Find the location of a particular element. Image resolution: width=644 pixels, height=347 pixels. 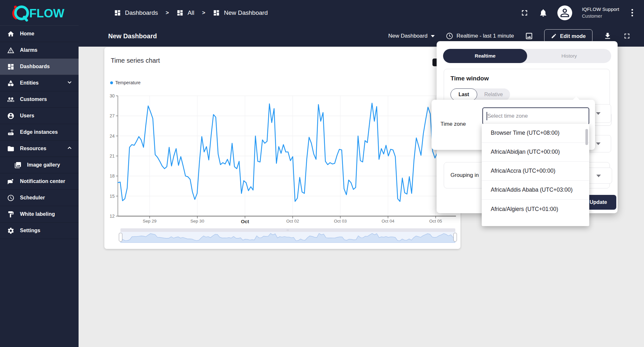

sidebar-item-dashboards: Dashboards is located at coordinates (39, 67).